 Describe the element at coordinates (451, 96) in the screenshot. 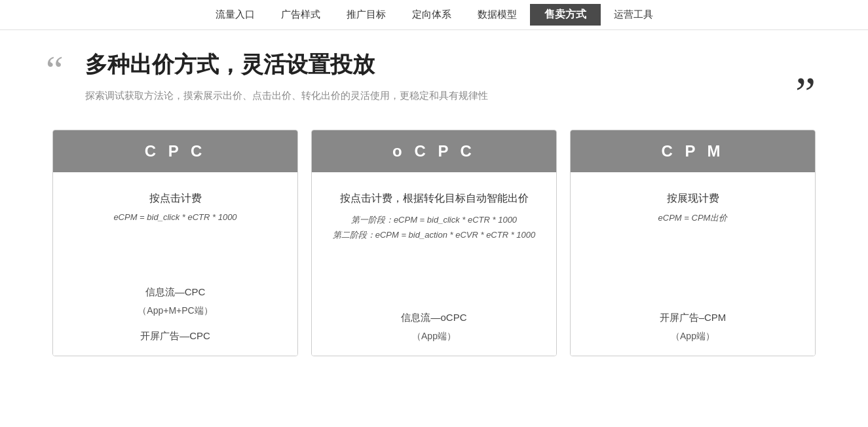

I see `quote-subtitle: 探索调试获取方法论，摸索展示出价、点击出价、转化出价的灵活使用，更稳定和具有规律…` at that location.